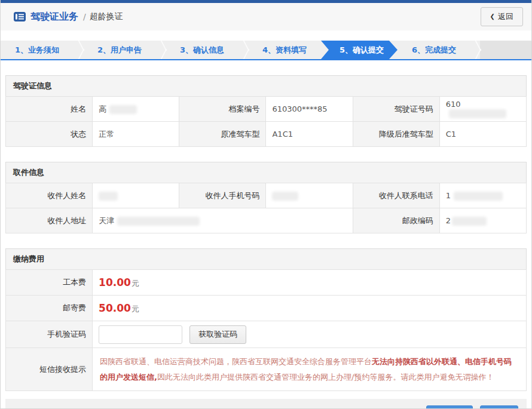  What do you see at coordinates (483, 109) in the screenshot?
I see `field-value-license-number: 610` at bounding box center [483, 109].